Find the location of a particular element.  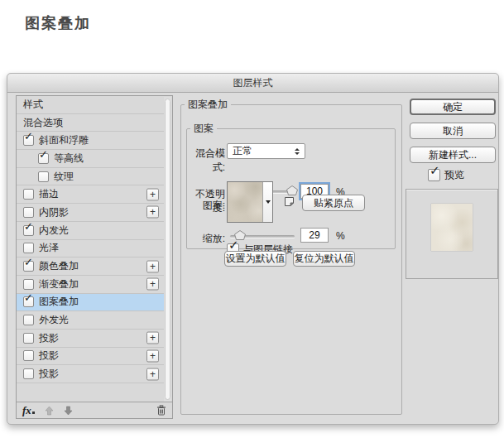

pattern-group-label: 图案 is located at coordinates (204, 129).